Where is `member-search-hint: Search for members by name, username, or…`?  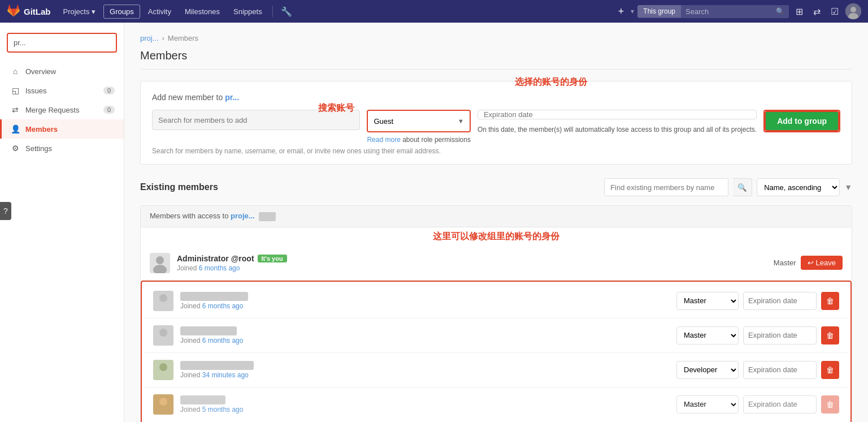
member-search-hint: Search for members by name, username, or… is located at coordinates (496, 151).